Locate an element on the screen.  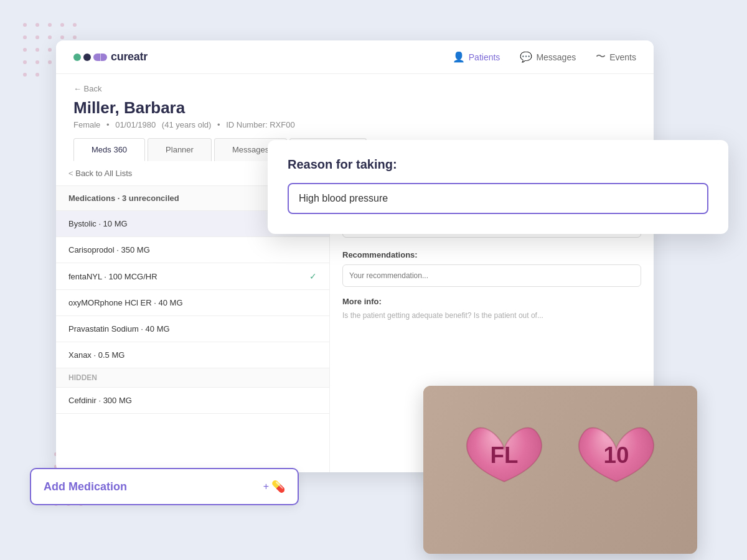
hidden-section-label: HIDDEN is located at coordinates (193, 378).